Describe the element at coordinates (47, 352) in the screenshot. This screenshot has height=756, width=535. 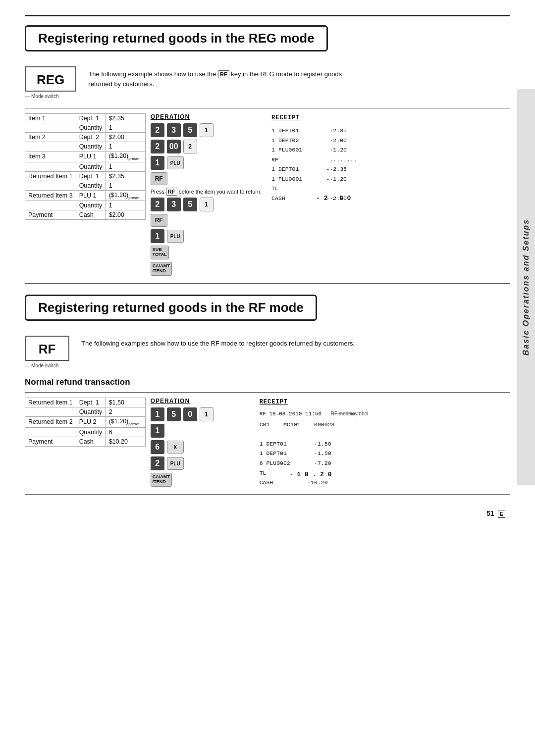
I see `rf-mode-box-wrapper: RF Mode switch` at that location.